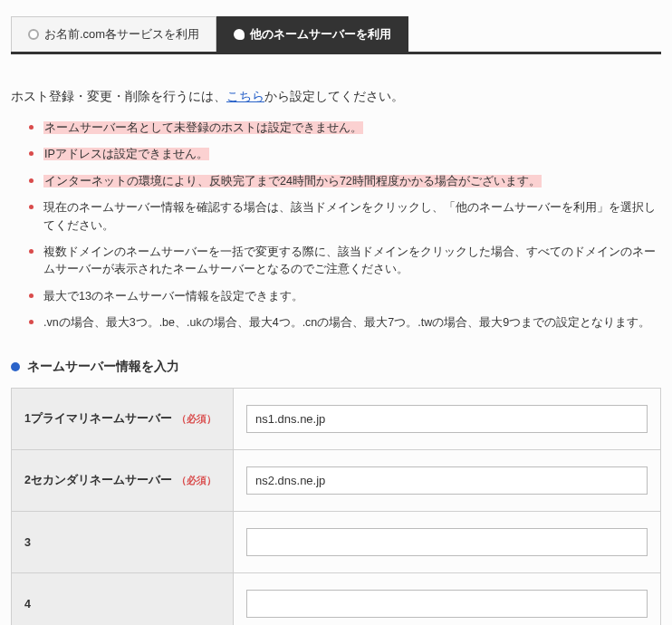 The height and width of the screenshot is (625, 672). Describe the element at coordinates (345, 322) in the screenshot. I see `note-item: .vnの場合、最大3つ。.be、.ukの場合、最大4つ。.cnの場合、最大7つ。…` at that location.